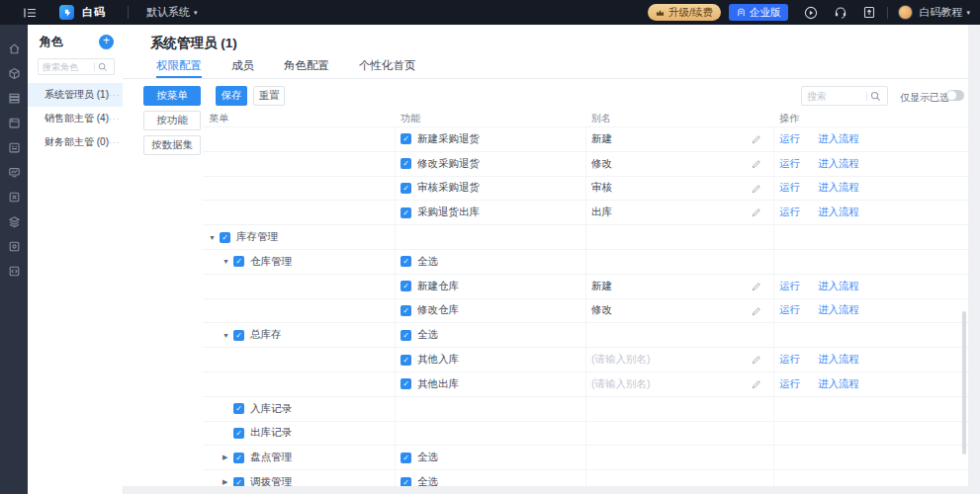  Describe the element at coordinates (14, 73) in the screenshot. I see `cube-icon` at that location.